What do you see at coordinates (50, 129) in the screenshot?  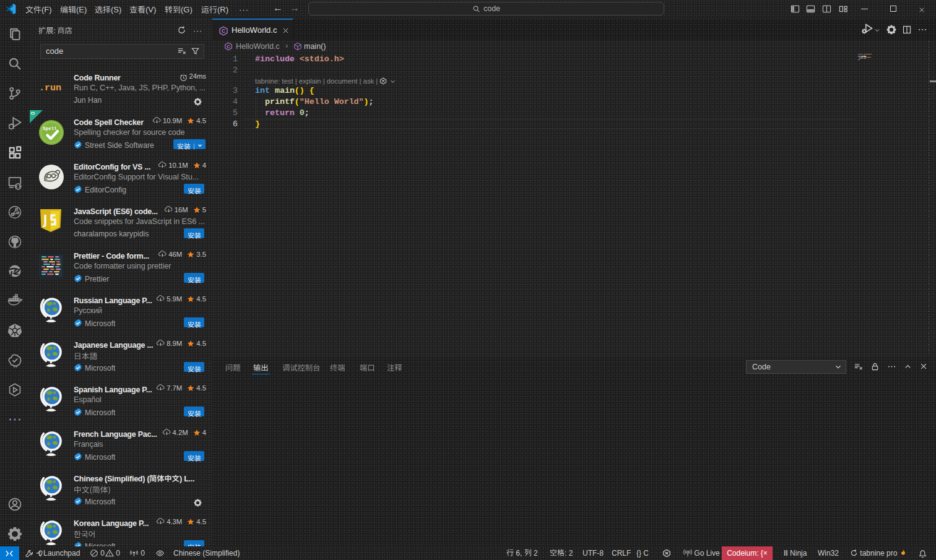 I see `svg-text: Spell` at bounding box center [50, 129].